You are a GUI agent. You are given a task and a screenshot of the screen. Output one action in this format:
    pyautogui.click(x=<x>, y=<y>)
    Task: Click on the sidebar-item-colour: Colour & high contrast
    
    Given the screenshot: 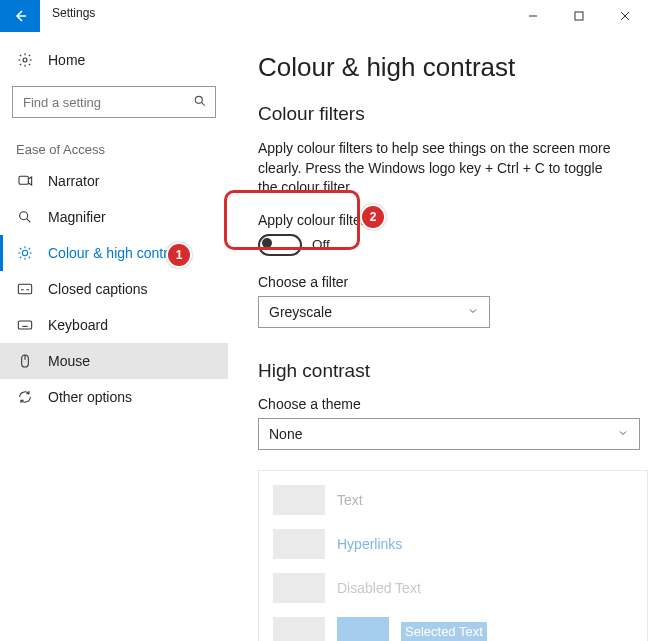 What is the action you would take?
    pyautogui.click(x=114, y=253)
    